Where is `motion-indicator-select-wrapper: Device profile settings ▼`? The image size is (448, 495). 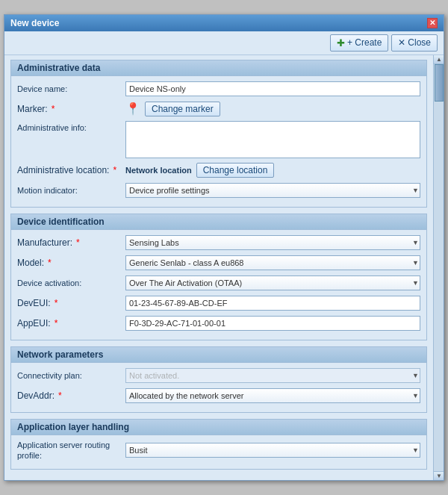 motion-indicator-select-wrapper: Device profile settings ▼ is located at coordinates (273, 190).